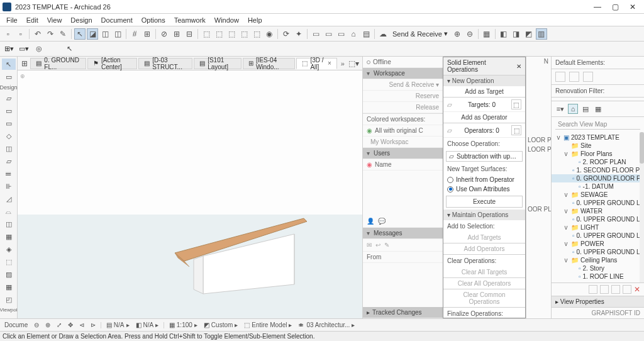  I want to click on arrow-tool: ↖, so click(9, 64).